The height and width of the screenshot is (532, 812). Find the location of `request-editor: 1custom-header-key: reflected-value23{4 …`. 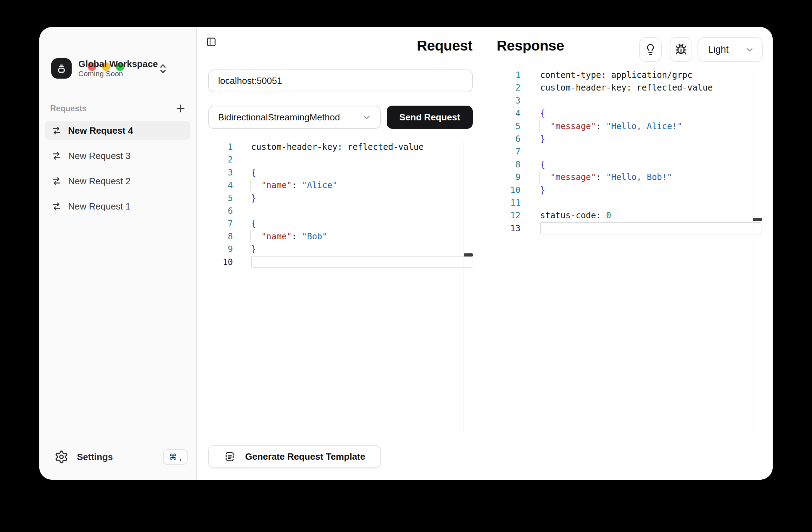

request-editor: 1custom-header-key: reflected-value23{4 … is located at coordinates (340, 205).